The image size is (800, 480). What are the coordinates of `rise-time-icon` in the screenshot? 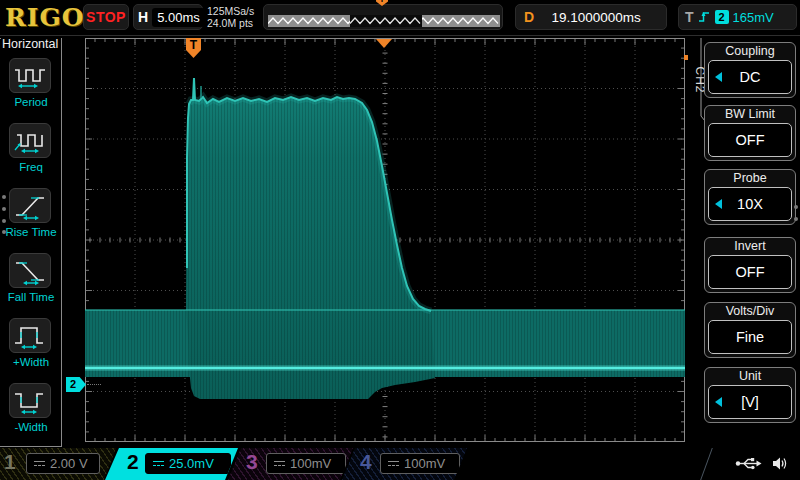 It's located at (30, 206).